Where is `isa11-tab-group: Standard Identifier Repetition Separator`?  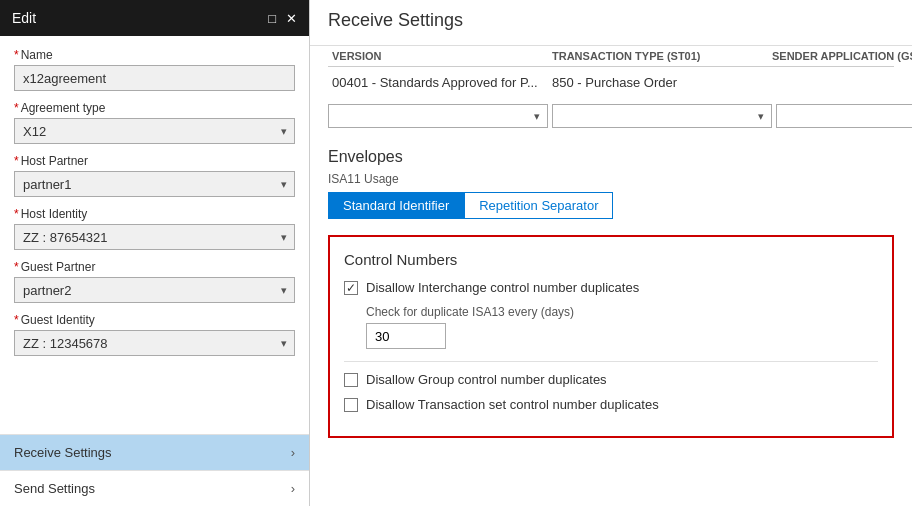
isa11-tab-group: Standard Identifier Repetition Separator is located at coordinates (611, 206).